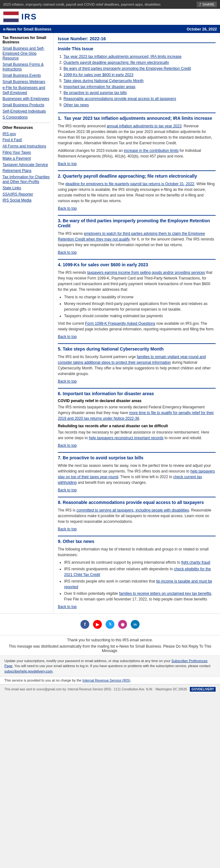  What do you see at coordinates (146, 272) in the screenshot?
I see `section-4-link-1: taxpayers earning income from selling go…` at bounding box center [146, 272].